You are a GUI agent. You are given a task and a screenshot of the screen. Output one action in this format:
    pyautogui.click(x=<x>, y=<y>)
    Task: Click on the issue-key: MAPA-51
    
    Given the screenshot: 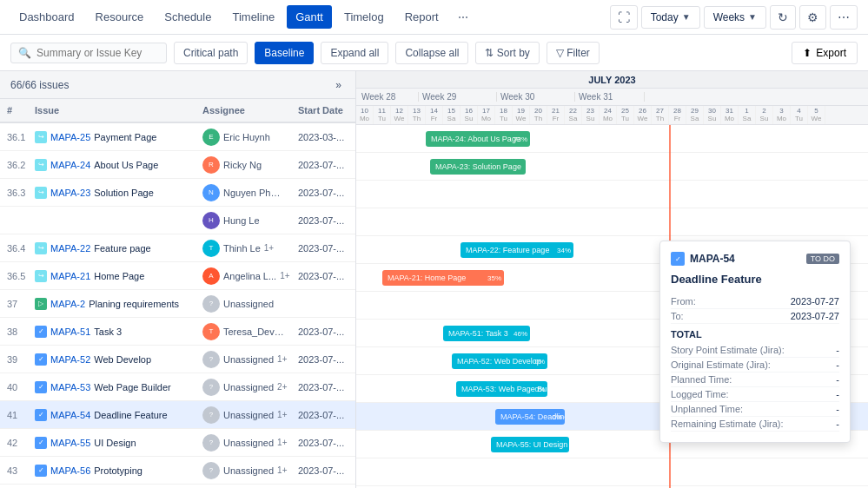 What is the action you would take?
    pyautogui.click(x=70, y=332)
    